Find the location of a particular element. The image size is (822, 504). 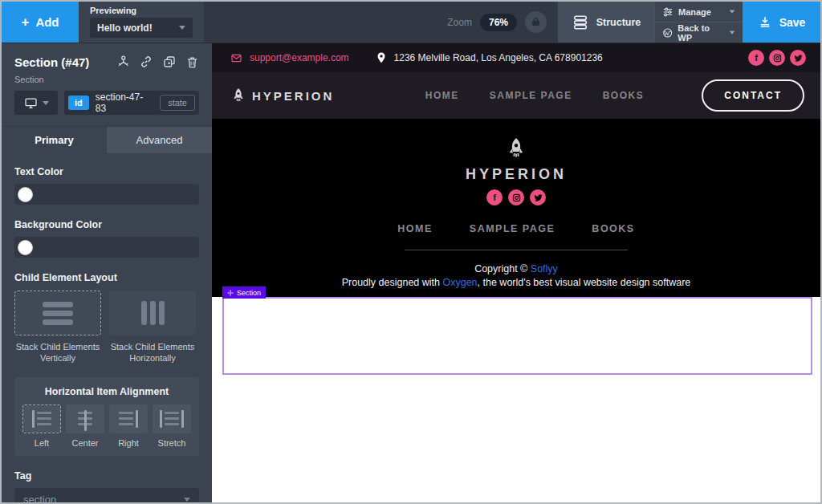

contact-button: CONTACT is located at coordinates (753, 96).